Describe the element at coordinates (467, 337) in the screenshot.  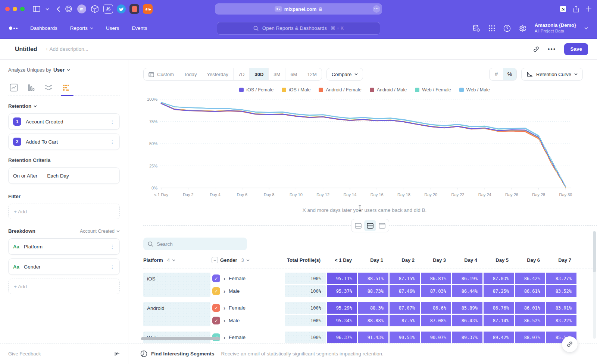
I see `retention-value-cell: 89.37%` at that location.